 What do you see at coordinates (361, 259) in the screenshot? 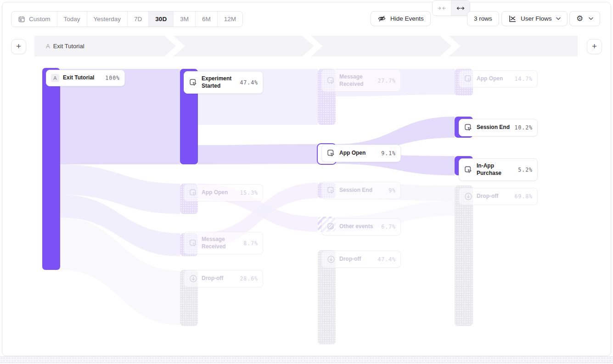
I see `dropoff-card-3: Drop-off 47.4%` at bounding box center [361, 259].